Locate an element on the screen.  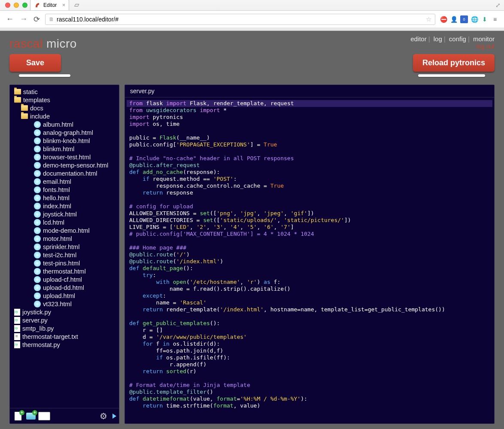
tree-item-album-html: album.html is located at coordinates (64, 125).